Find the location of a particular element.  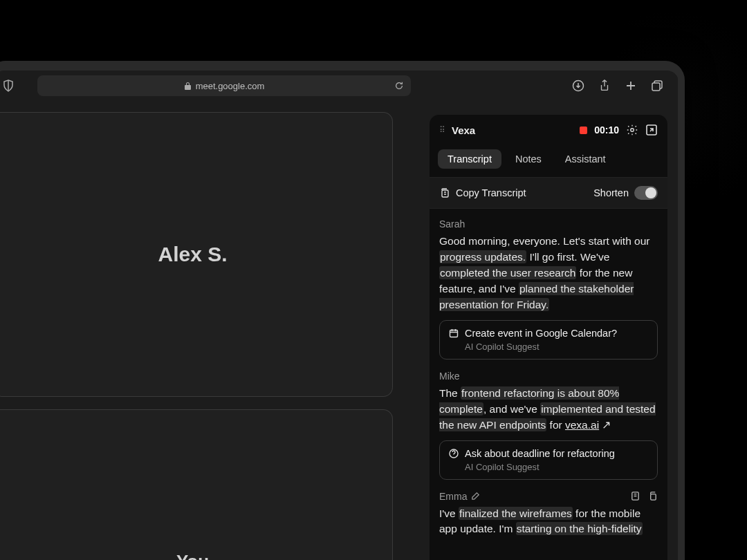

recording-indicator-icon is located at coordinates (584, 130).